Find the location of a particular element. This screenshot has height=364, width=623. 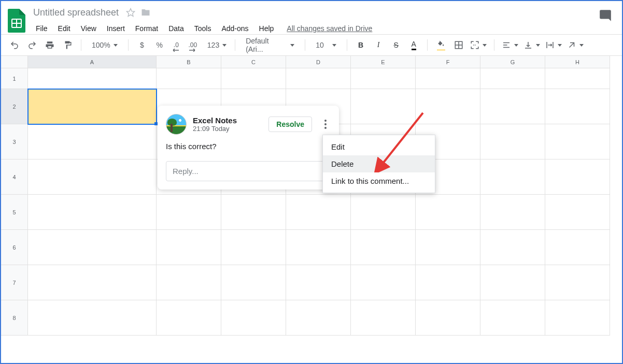

number-format-select: 123 is located at coordinates (216, 45).